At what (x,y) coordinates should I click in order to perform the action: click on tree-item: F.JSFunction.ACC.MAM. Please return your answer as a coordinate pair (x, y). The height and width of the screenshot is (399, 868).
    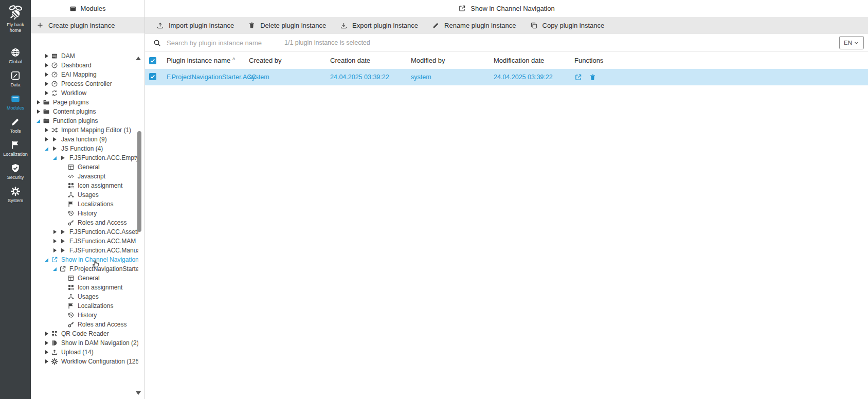
    Looking at the image, I should click on (84, 241).